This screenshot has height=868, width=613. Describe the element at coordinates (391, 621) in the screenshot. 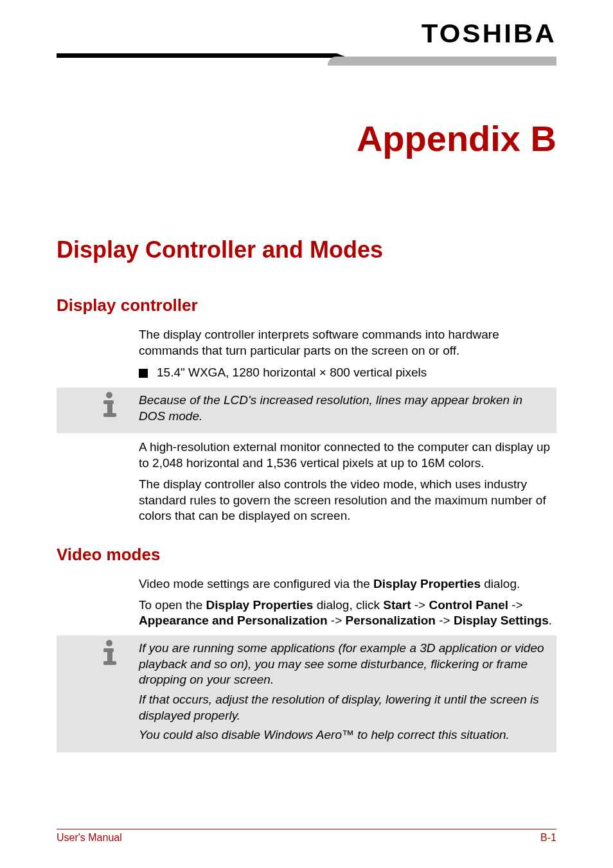

I see `bold-run: Personalization` at that location.